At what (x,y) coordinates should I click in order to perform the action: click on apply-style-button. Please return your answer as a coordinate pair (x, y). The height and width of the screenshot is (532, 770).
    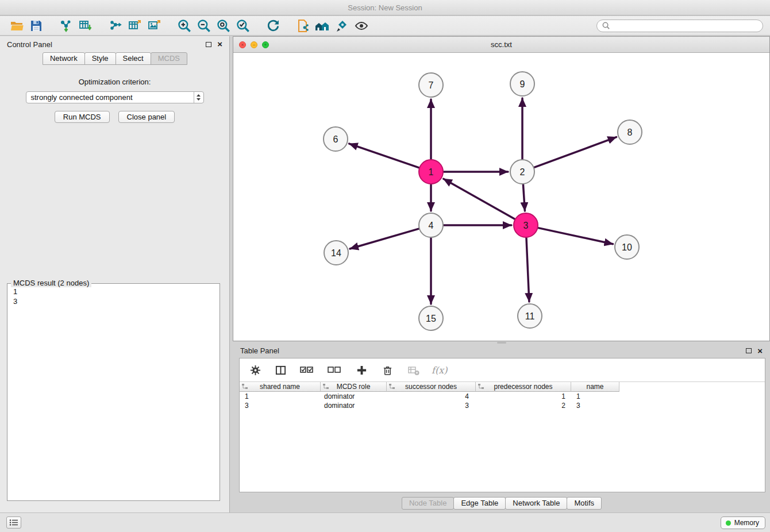
    Looking at the image, I should click on (342, 26).